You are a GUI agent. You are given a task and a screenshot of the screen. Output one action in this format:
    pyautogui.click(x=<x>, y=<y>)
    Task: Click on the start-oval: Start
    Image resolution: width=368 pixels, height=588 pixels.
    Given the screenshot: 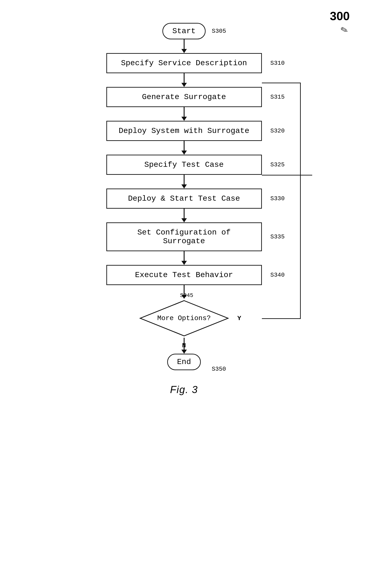 What is the action you would take?
    pyautogui.click(x=184, y=31)
    